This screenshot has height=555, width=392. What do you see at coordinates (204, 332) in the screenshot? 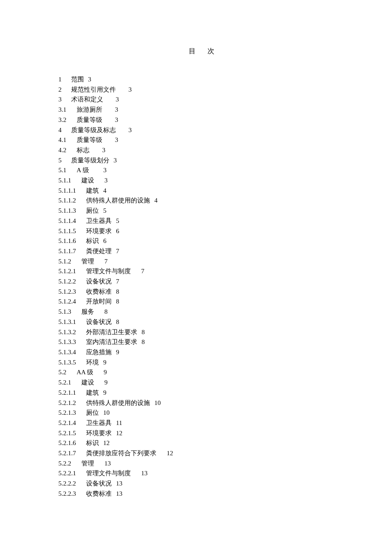
I see `toc-entry: 5.1.3.2外部清洁卫生要求8` at bounding box center [204, 332].